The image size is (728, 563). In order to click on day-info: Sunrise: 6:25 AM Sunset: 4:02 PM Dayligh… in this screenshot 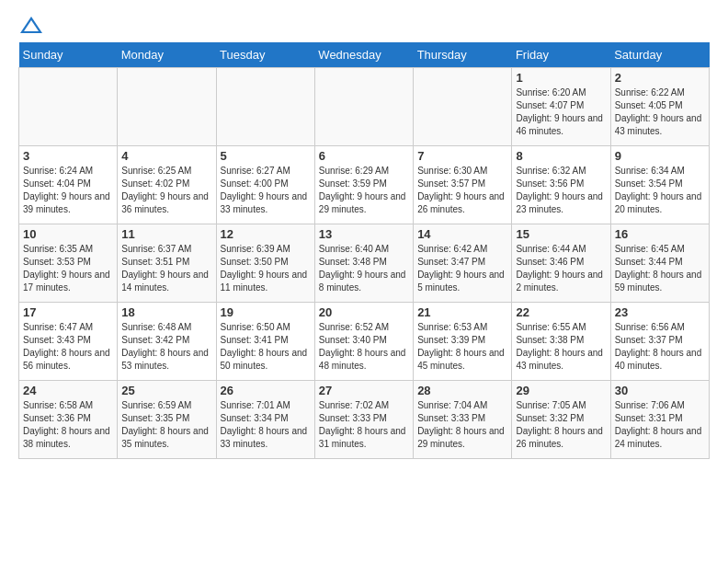, I will do `click(166, 190)`.